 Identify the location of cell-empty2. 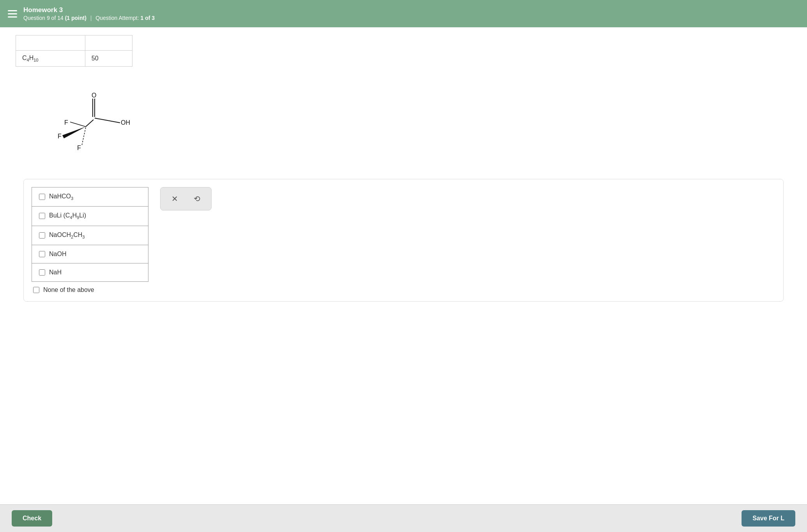
(108, 43).